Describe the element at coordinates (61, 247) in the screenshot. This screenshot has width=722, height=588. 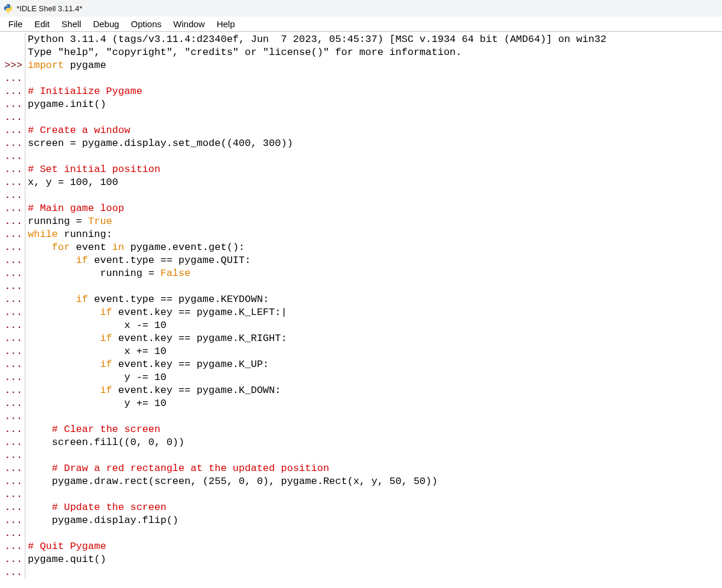
I see `kw-for: for` at that location.